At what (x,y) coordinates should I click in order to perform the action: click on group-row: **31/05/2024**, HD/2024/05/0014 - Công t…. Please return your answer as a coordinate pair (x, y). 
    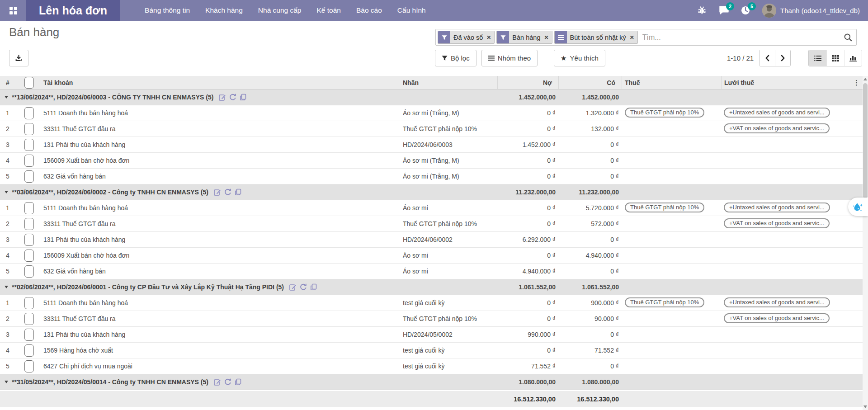
    Looking at the image, I should click on (431, 382).